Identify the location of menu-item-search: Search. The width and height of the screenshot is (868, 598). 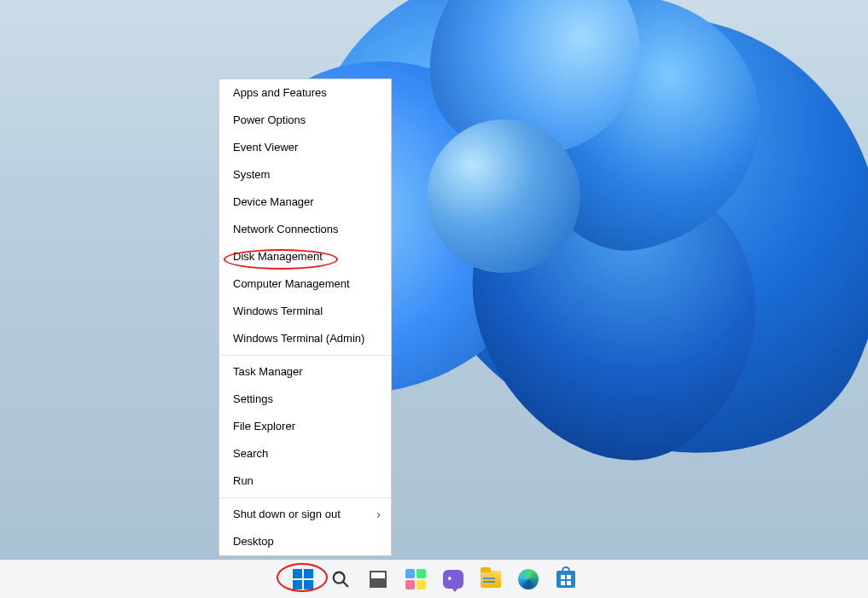
(306, 454).